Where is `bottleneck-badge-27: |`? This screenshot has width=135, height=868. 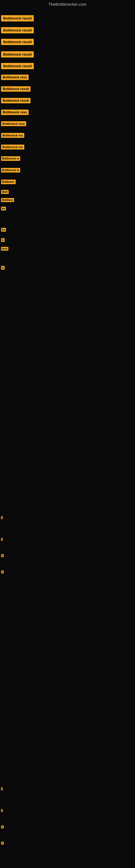
bottleneck-badge-27: | is located at coordinates (2, 789).